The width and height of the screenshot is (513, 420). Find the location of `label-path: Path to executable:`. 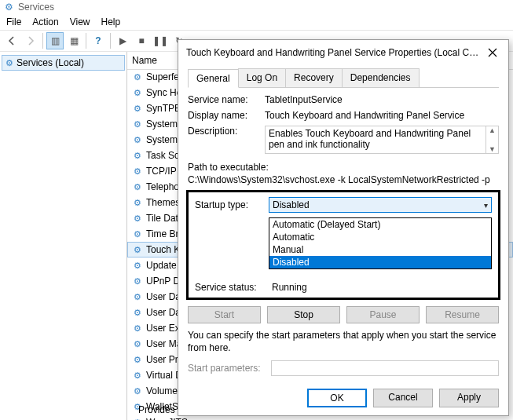

label-path: Path to executable: is located at coordinates (228, 167).